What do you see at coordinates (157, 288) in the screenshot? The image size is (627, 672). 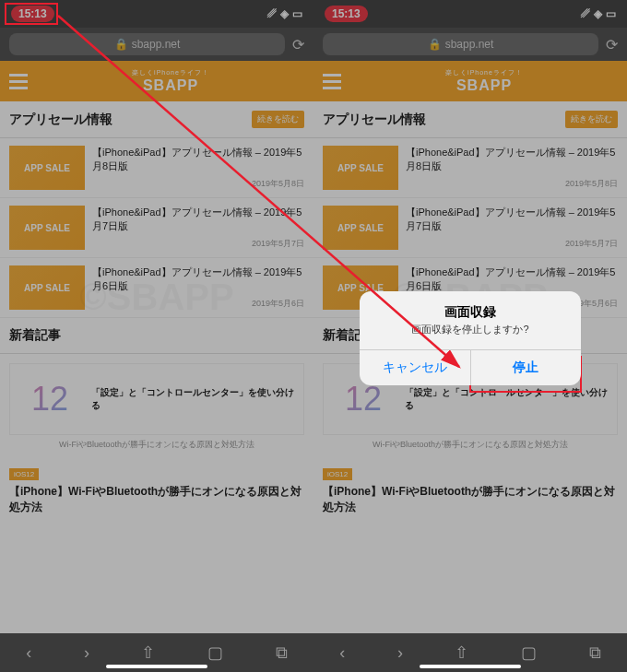 I see `list-item: APP SALE【iPhone&iPad】アプリセール情報 – 2019年5月6…` at bounding box center [157, 288].